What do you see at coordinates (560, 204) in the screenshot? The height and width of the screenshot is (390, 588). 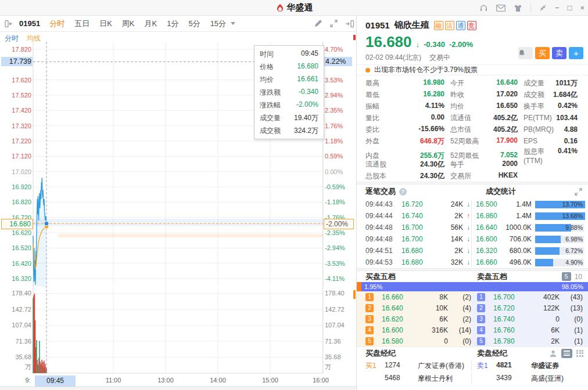 I see `volstat-bar: 13.70%` at bounding box center [560, 204].